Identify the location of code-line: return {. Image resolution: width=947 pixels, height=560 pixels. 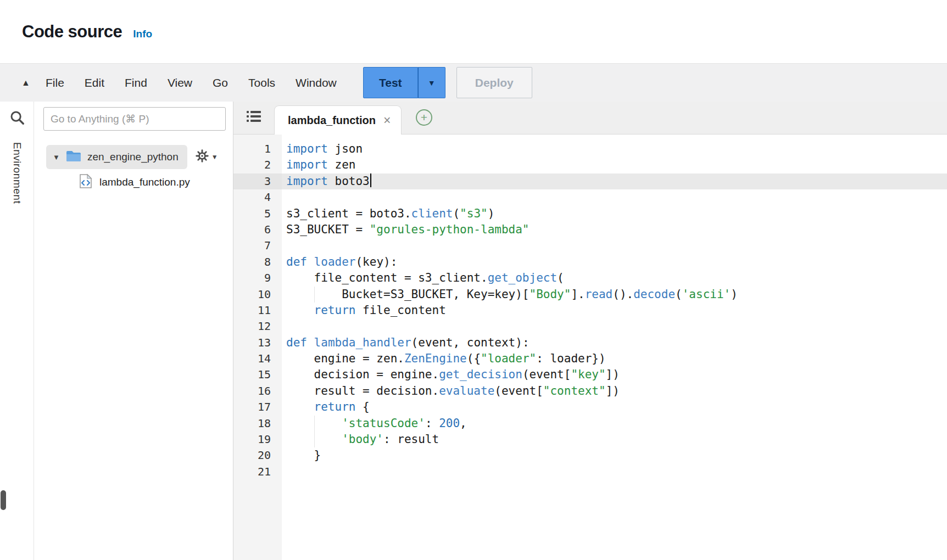
(614, 407).